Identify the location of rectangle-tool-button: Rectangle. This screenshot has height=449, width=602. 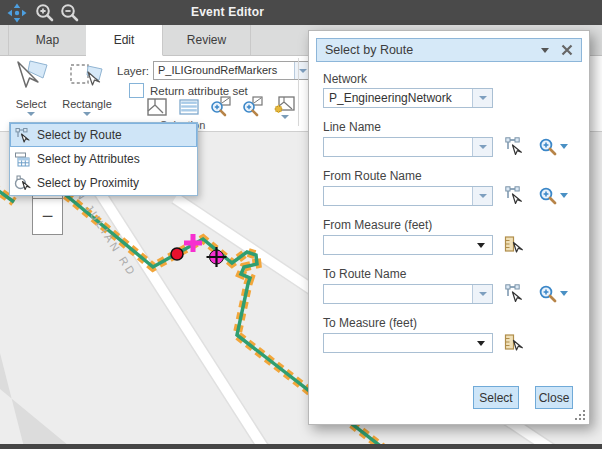
(87, 88).